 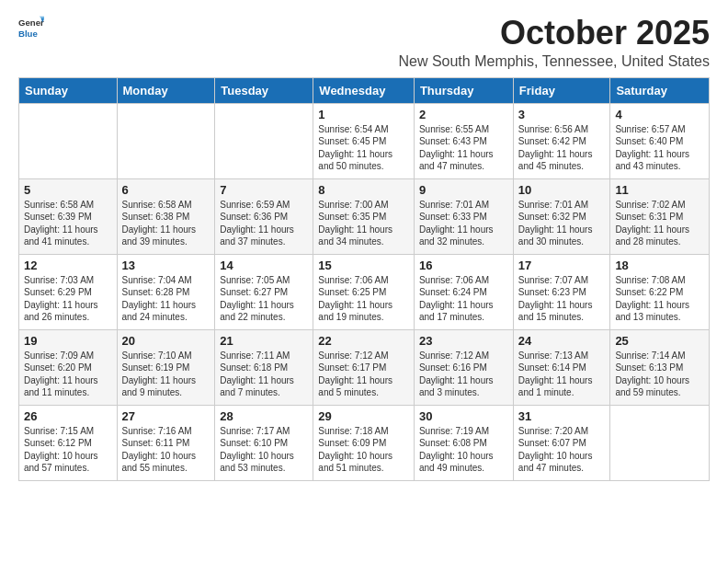 What do you see at coordinates (364, 367) in the screenshot?
I see `calendar-week-row: 19Sunrise: 7:09 AM Sunset: 6:20 PM Dayli…` at bounding box center [364, 367].